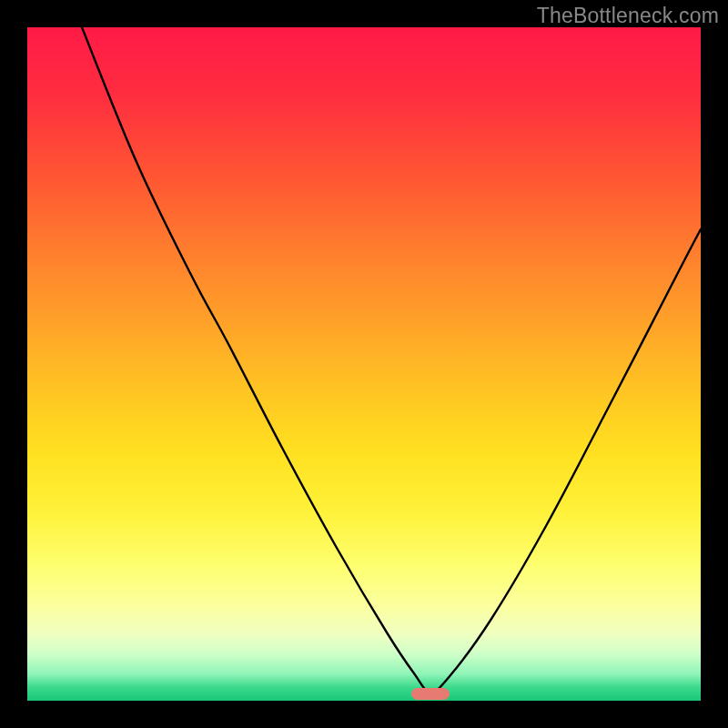 This screenshot has width=728, height=728. What do you see at coordinates (628, 16) in the screenshot?
I see `watermark-text: TheBottleneck.com` at bounding box center [628, 16].